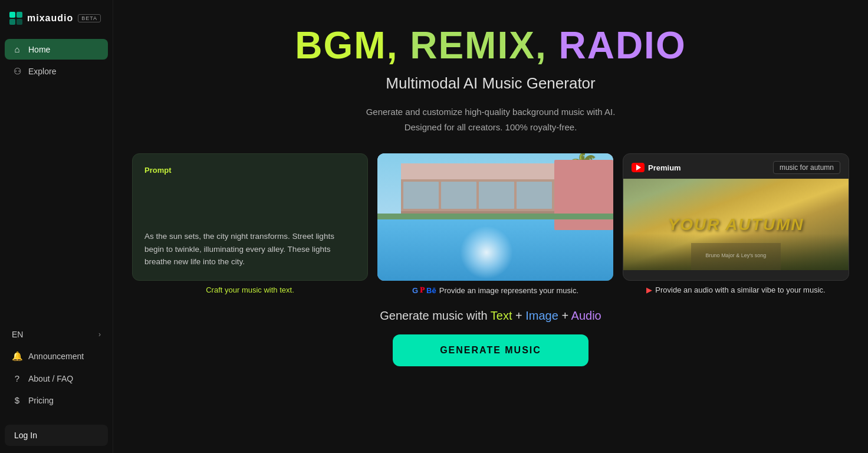 The width and height of the screenshot is (868, 453). What do you see at coordinates (736, 225) in the screenshot?
I see `autumn-title-text: YOUR AUTUMN` at bounding box center [736, 225].